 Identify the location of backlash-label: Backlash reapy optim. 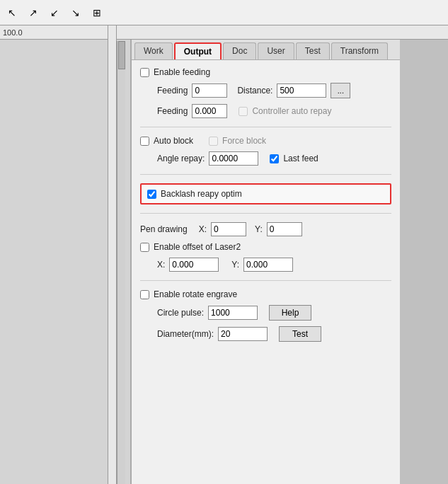
(201, 194).